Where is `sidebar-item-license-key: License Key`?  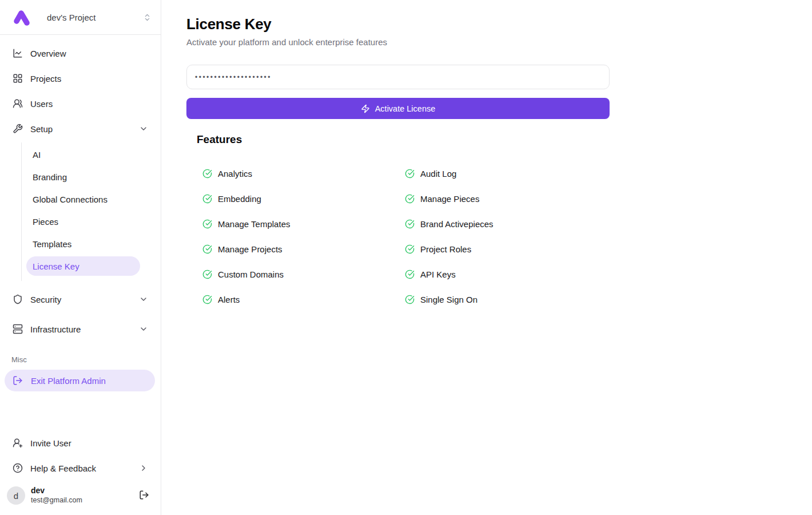 sidebar-item-license-key: License Key is located at coordinates (83, 266).